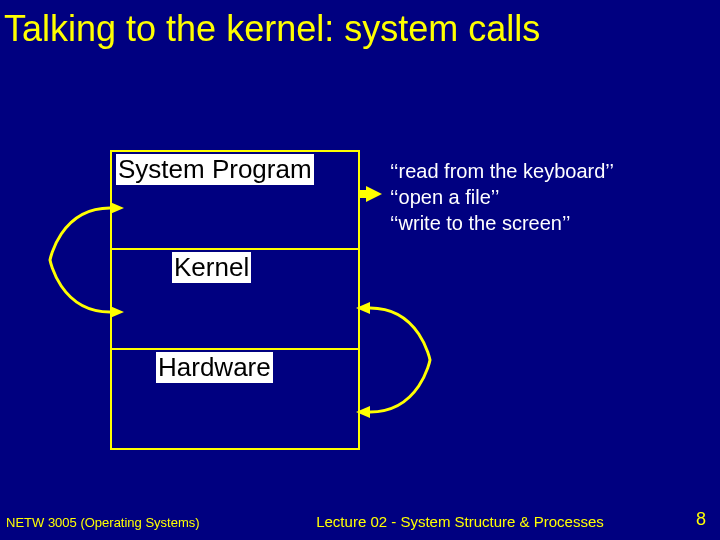 The image size is (720, 540). What do you see at coordinates (502, 171) in the screenshot?
I see `example-line: ‘‘read from the keyboard’’` at bounding box center [502, 171].